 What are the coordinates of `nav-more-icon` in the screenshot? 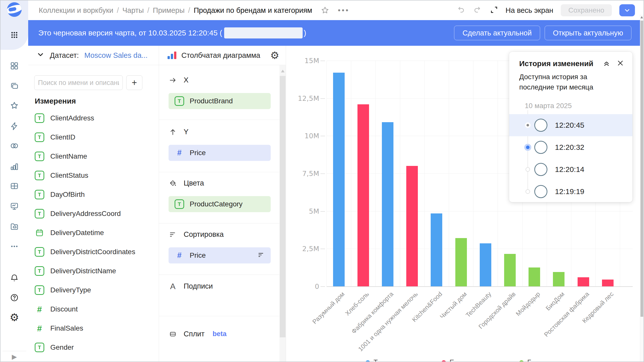 It's located at (14, 246).